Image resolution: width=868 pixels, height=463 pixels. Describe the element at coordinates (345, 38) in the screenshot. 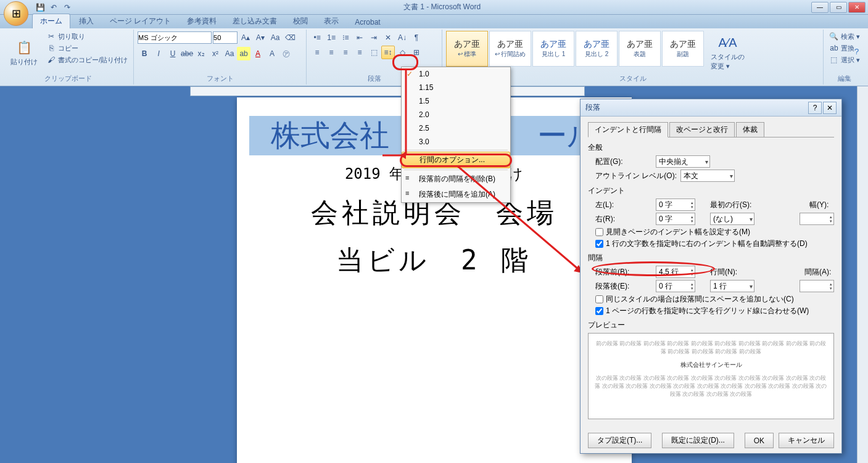

I see `multilevel-icon: ⁝≡` at that location.